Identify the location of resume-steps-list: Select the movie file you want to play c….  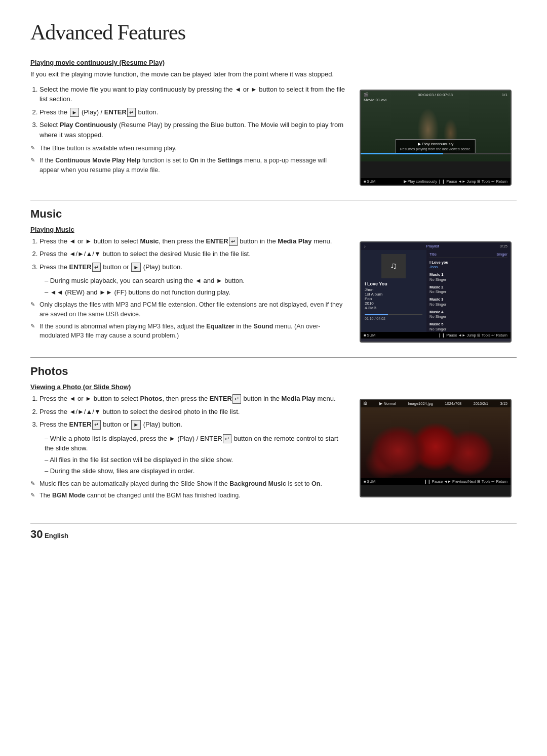
(189, 112).